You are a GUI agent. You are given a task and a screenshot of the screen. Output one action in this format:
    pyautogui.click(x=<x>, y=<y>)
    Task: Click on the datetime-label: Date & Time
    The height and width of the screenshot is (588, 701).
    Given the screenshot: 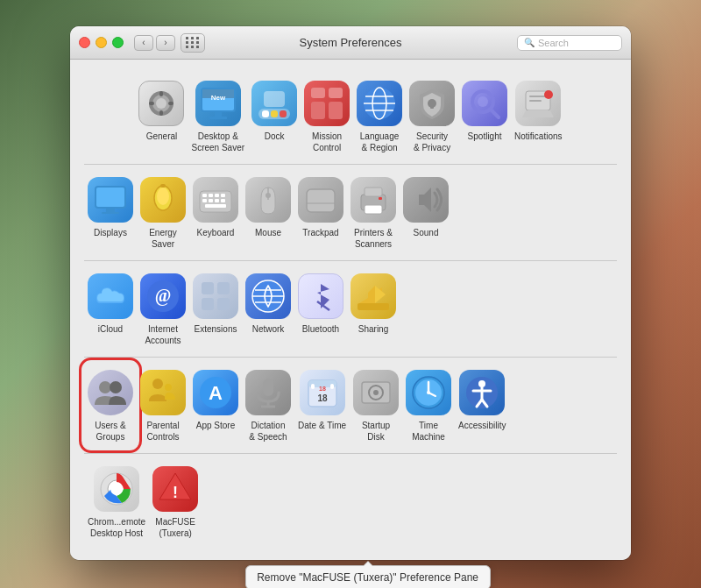 What is the action you would take?
    pyautogui.click(x=322, y=426)
    